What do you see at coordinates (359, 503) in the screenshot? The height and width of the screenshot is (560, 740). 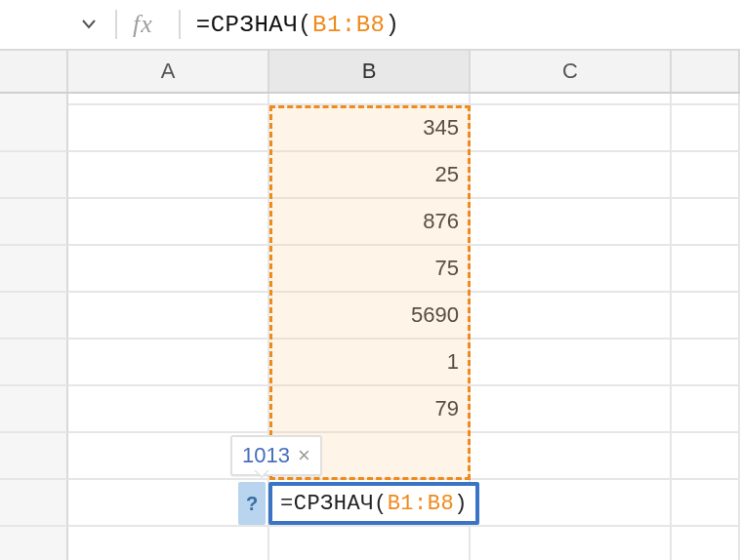 I see `active-cell-editor: ? =СРЗНАЧ(B1:B8)` at bounding box center [359, 503].